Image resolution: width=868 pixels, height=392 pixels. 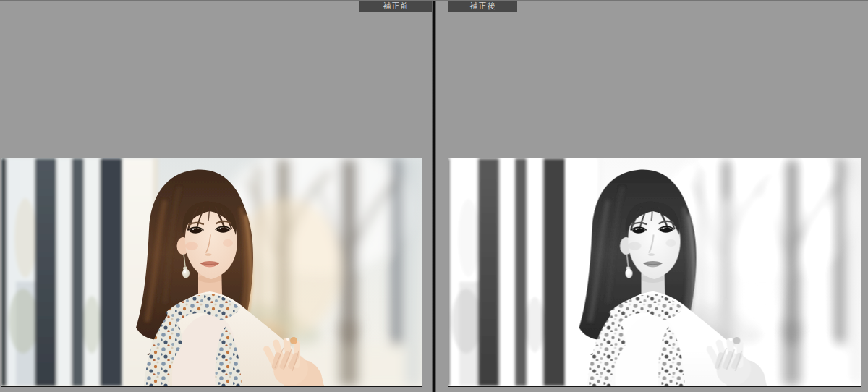 What do you see at coordinates (483, 6) in the screenshot?
I see `after-label: 補正後` at bounding box center [483, 6].